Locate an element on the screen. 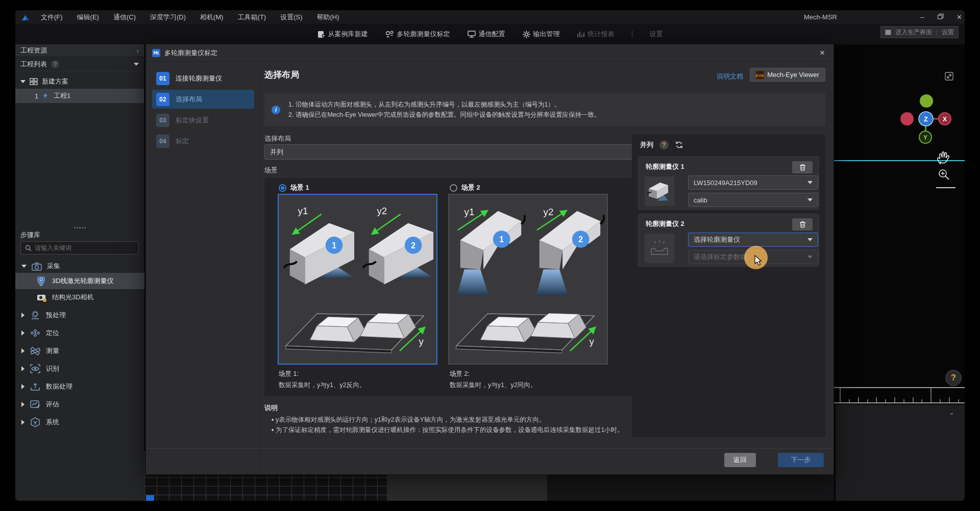 This screenshot has height=511, width=980. group-collapsed-icon is located at coordinates (23, 315).